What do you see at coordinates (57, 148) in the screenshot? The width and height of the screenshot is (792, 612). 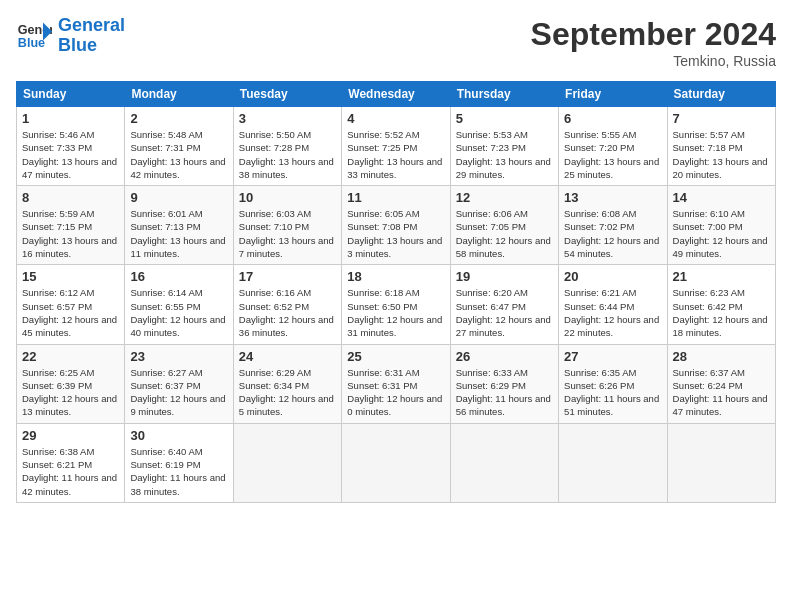 I see `sunset-text: Sunset: 7:33 PM` at bounding box center [57, 148].